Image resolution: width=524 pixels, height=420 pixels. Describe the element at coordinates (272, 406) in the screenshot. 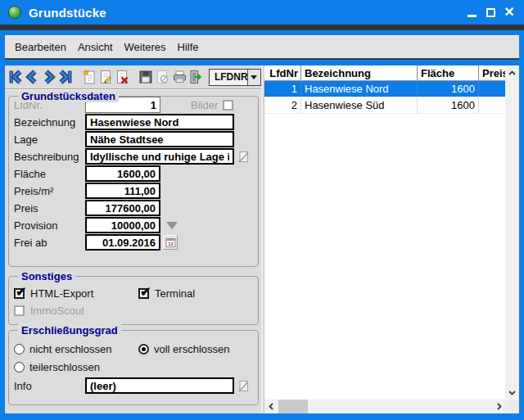

I see `scroll-left-button` at that location.